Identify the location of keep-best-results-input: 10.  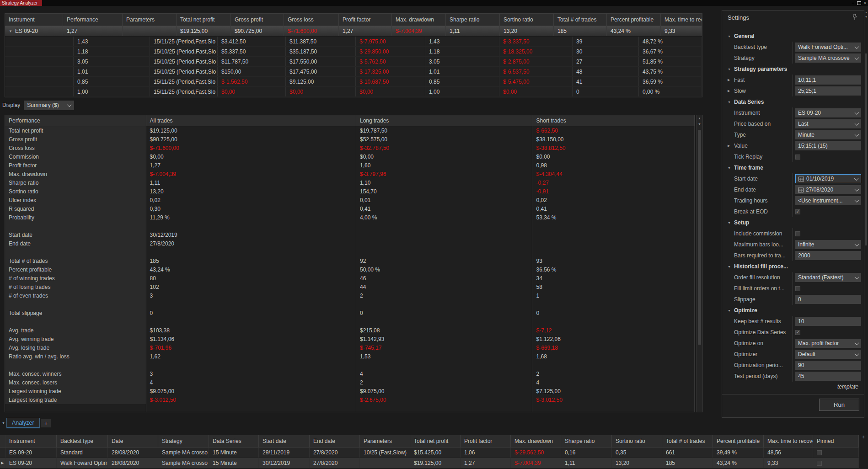
(828, 321).